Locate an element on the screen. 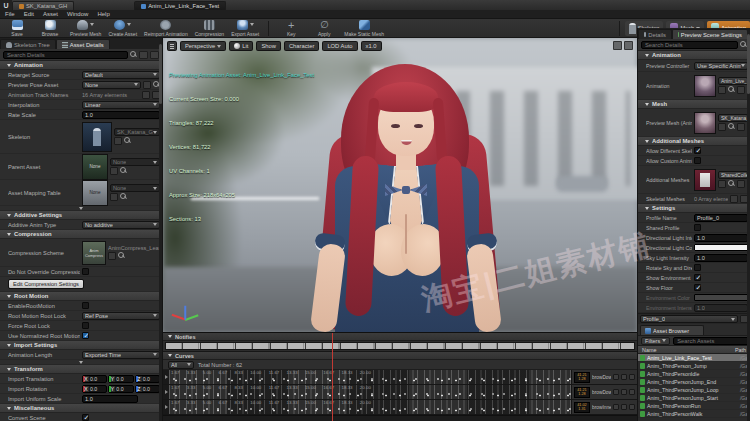  expand-icon is located at coordinates (146, 95).